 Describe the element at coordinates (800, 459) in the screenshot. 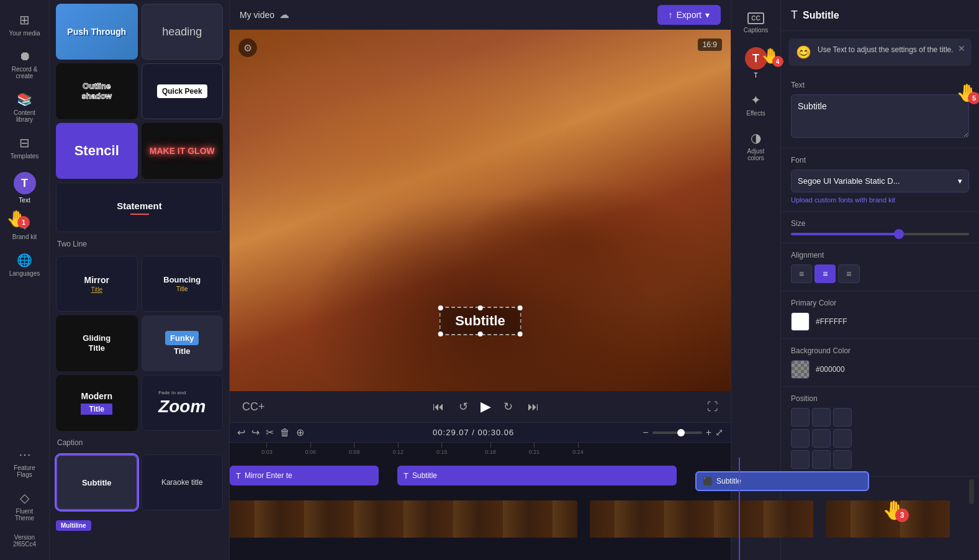

I see `pos-bl` at that location.